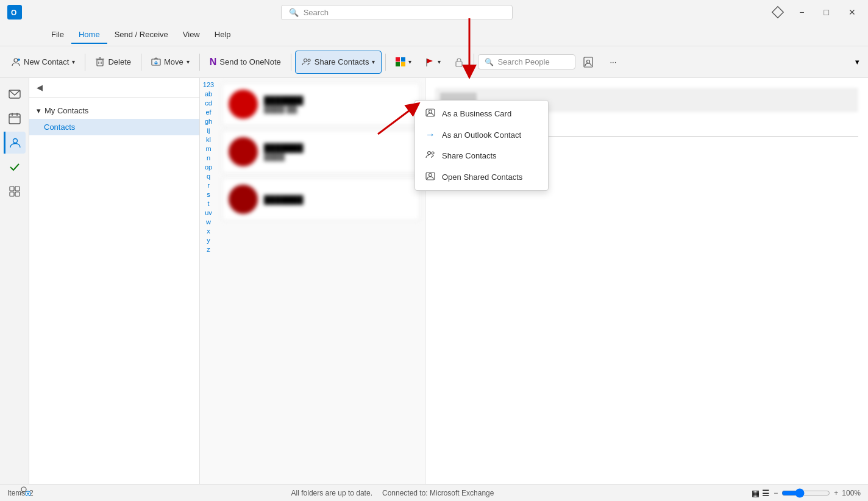 The image size is (868, 501). What do you see at coordinates (434, 12) in the screenshot?
I see `titlebar: O 🔍 Search − □ ✕` at bounding box center [434, 12].